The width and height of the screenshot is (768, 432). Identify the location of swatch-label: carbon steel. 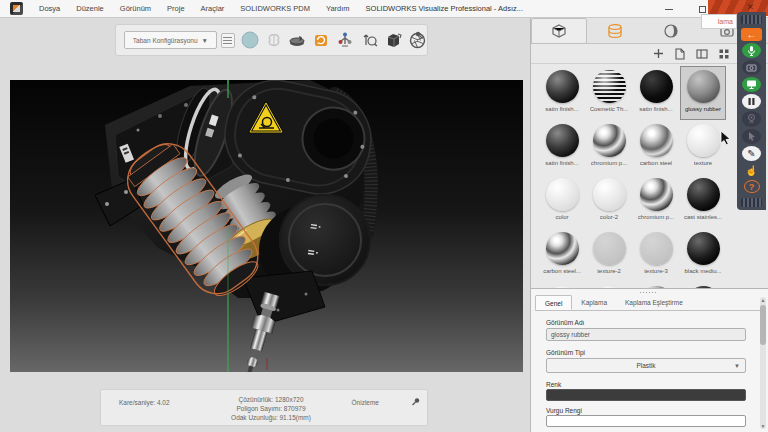
(656, 163).